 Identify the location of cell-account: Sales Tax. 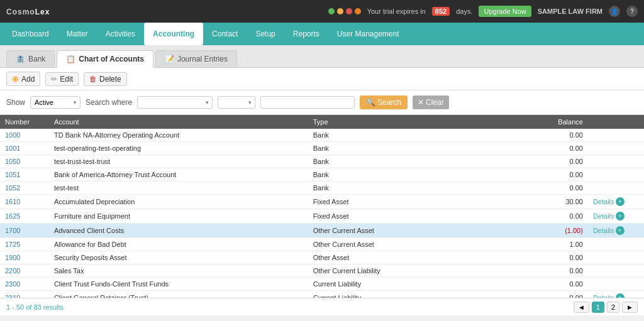
(179, 271).